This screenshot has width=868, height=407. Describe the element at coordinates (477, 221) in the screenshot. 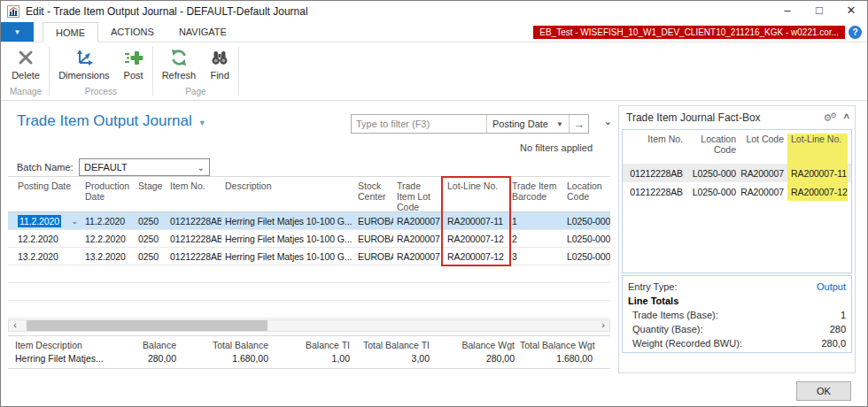

I see `cell-lot-line-no: RA200007-11` at that location.